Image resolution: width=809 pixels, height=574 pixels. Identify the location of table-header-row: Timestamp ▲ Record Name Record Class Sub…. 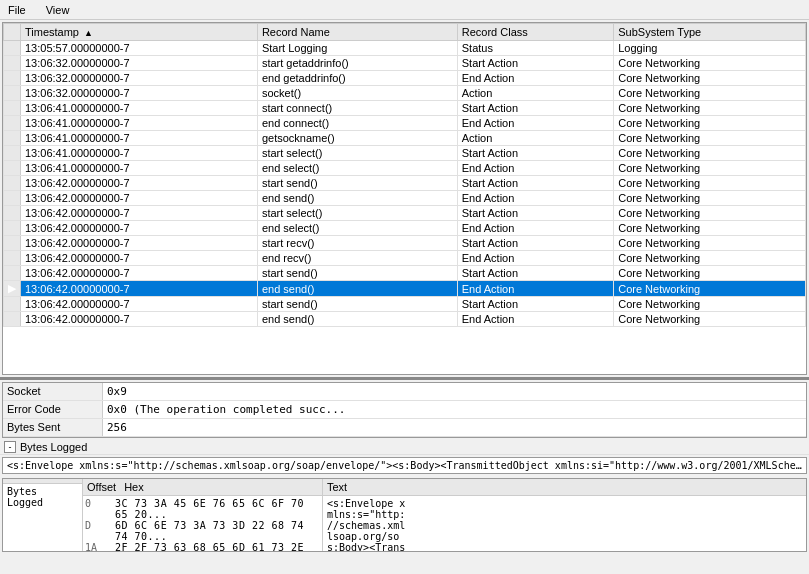
(405, 32).